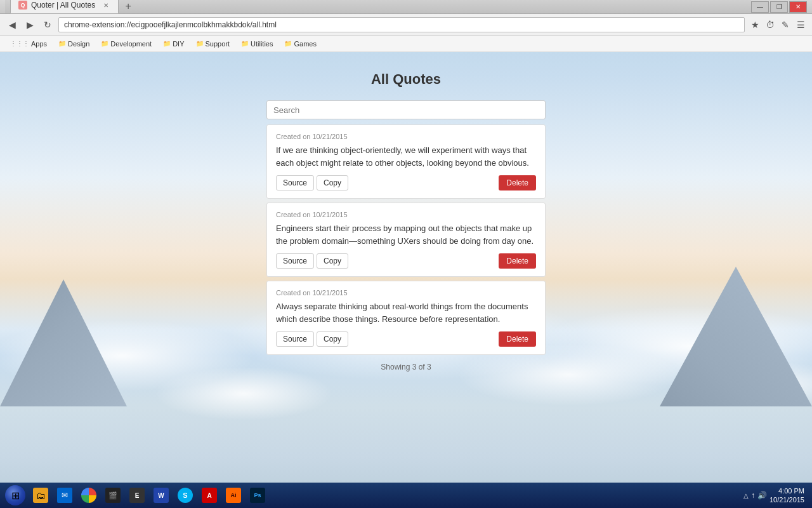  I want to click on folder-icon-5: 📁, so click(245, 43).